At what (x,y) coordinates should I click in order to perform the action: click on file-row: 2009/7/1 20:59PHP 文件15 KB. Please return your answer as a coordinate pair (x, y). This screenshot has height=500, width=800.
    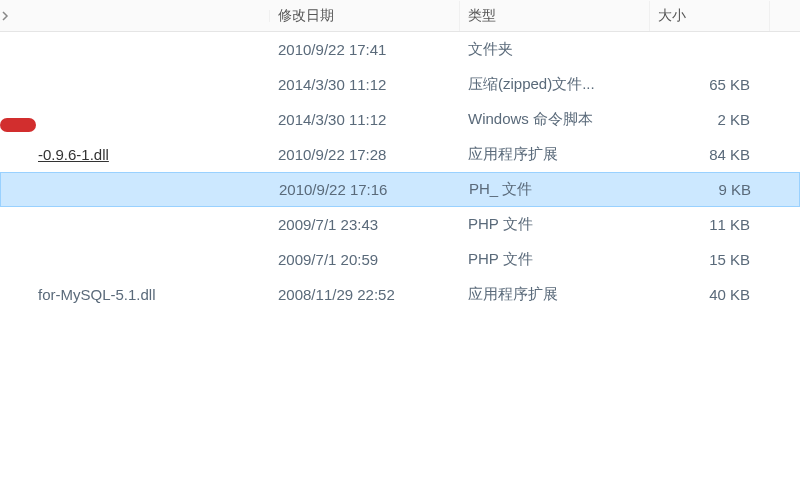
    Looking at the image, I should click on (400, 260).